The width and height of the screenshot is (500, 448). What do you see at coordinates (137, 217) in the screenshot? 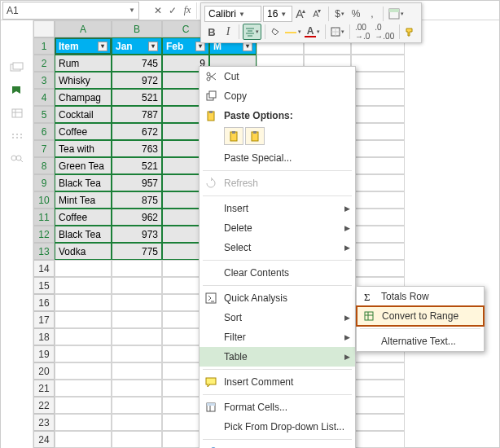
I see `cell-jan: 962` at bounding box center [137, 217].